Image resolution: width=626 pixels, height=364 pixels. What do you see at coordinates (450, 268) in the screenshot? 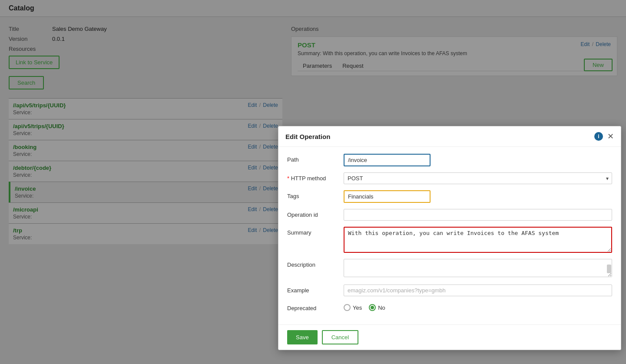
I see `description-row: Description` at bounding box center [450, 268].